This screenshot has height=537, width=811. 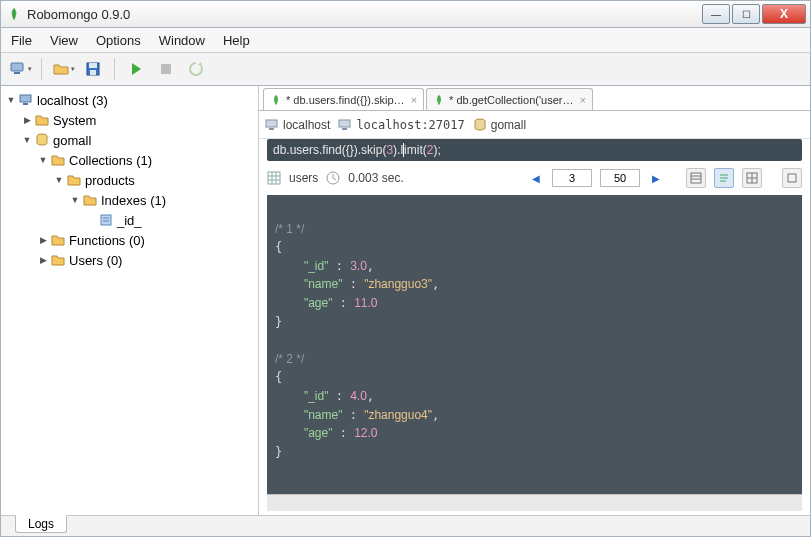 What do you see at coordinates (344, 99) in the screenshot?
I see `tab-query-1: * db.users.find({}).skip… ×` at bounding box center [344, 99].